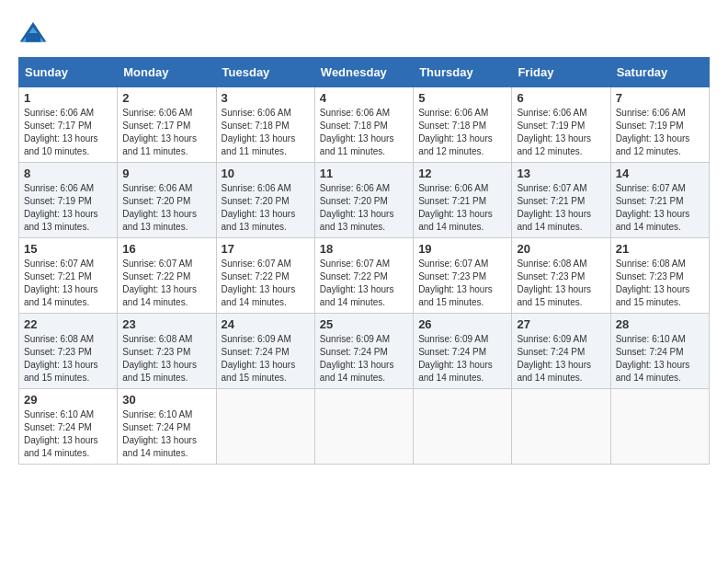  I want to click on day-number: 11, so click(364, 173).